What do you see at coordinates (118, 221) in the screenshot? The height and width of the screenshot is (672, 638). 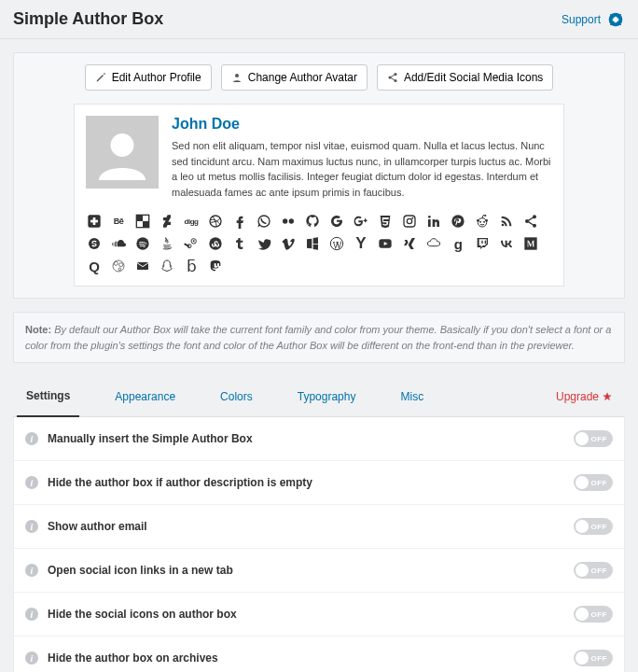 I see `behance-icon: Bē` at bounding box center [118, 221].